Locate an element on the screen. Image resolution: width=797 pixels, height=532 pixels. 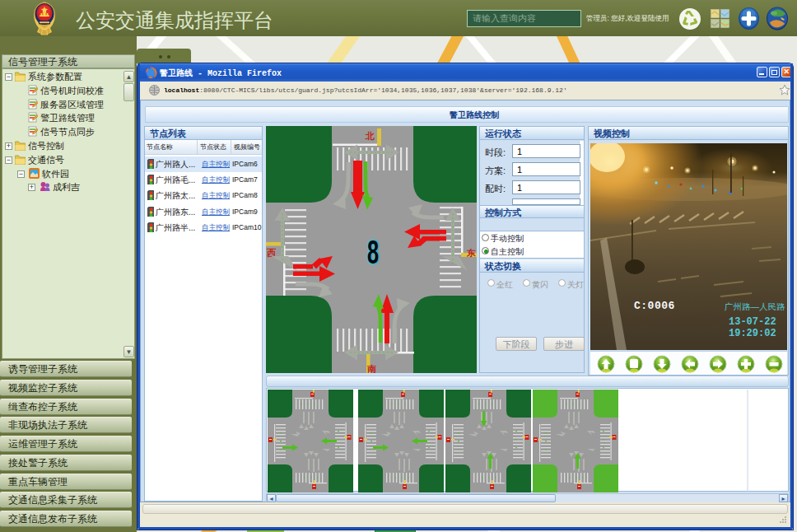
svg-text: 广州路—人民路 is located at coordinates (755, 306).